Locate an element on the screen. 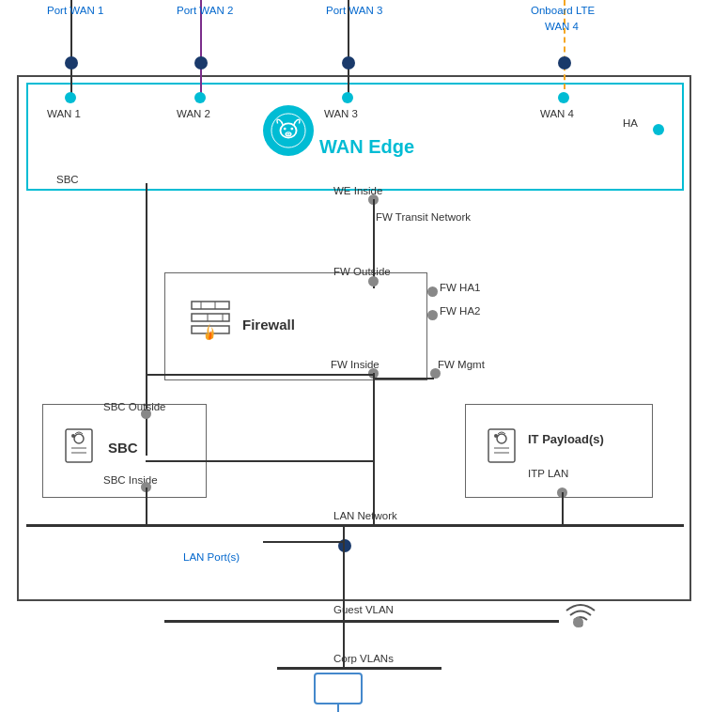 This screenshot has width=728, height=712. fw-ha2-label: FW HA2 is located at coordinates (460, 311).